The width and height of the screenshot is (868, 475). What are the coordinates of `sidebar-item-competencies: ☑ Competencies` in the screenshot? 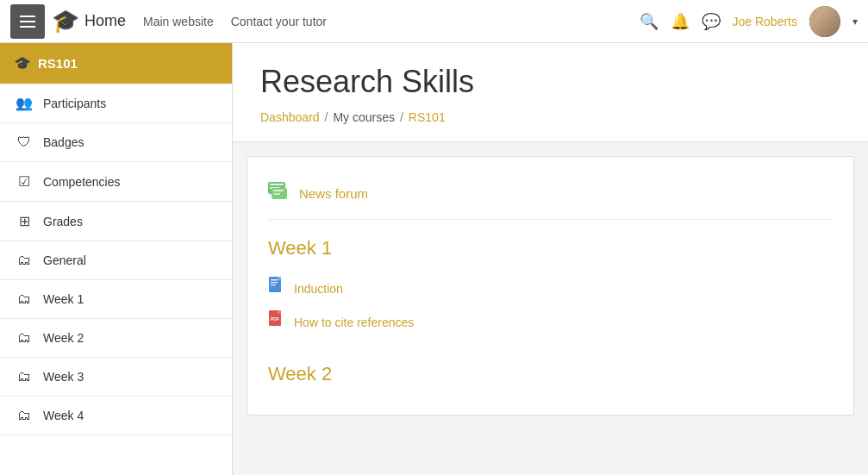 It's located at (116, 182).